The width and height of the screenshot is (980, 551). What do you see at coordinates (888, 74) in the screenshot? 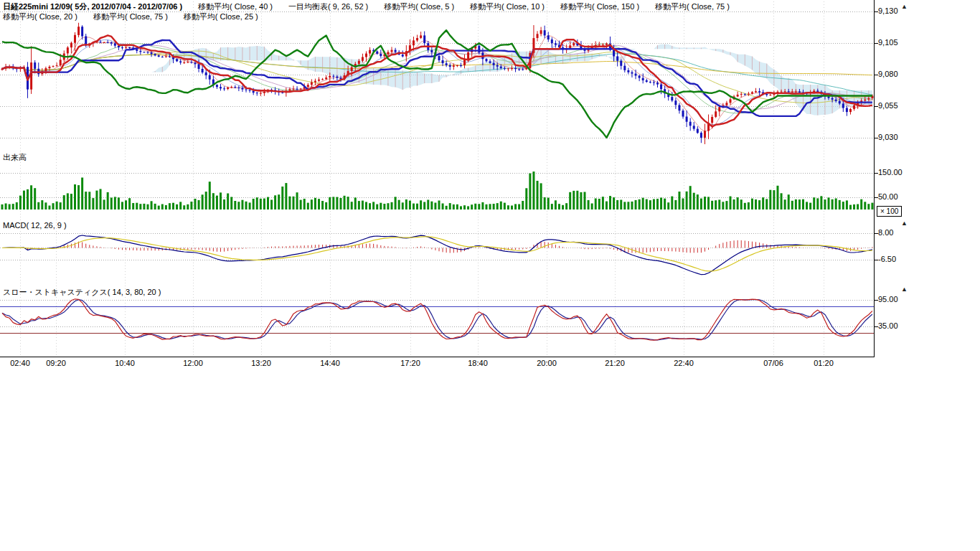
I see `y-axis-label: 9,080` at bounding box center [888, 74].